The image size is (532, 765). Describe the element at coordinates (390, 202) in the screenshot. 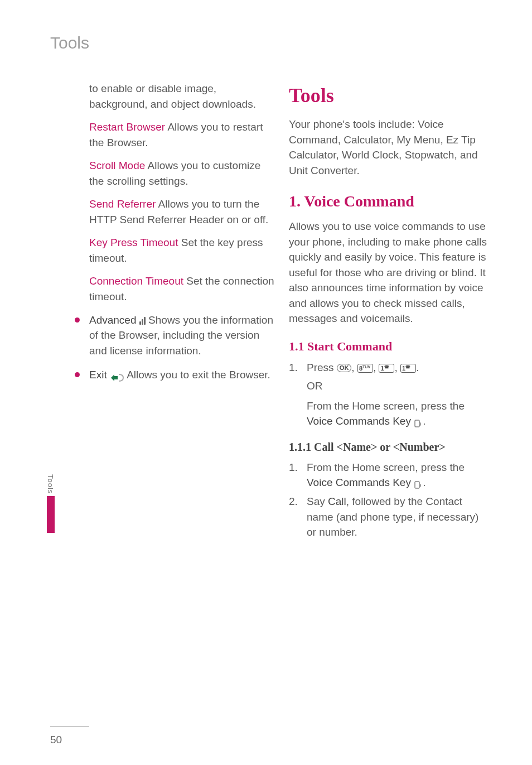

I see `voice-command-title: 1. Voice Command` at that location.